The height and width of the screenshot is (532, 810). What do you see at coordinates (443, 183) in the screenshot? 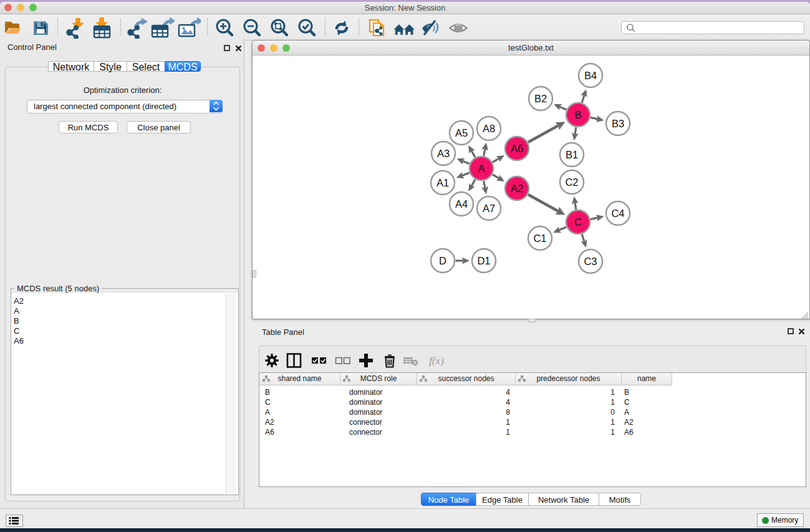
I see `svg-text: A1` at bounding box center [443, 183].